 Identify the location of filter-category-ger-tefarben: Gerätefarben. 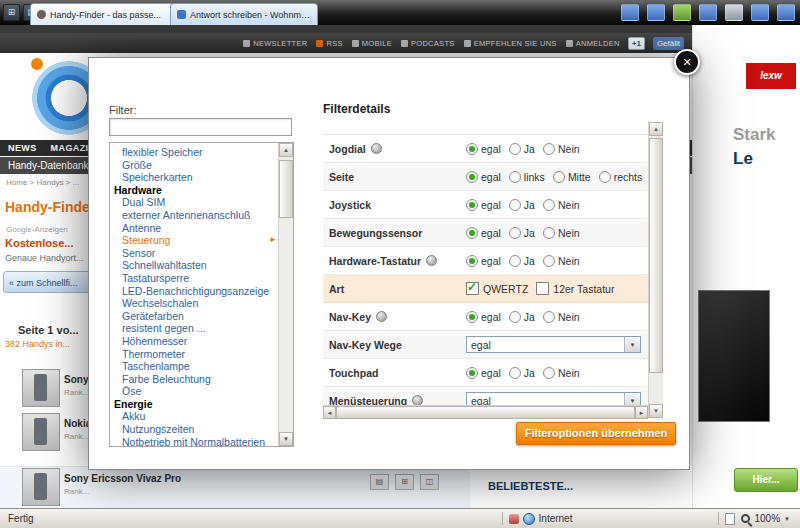
(194, 316).